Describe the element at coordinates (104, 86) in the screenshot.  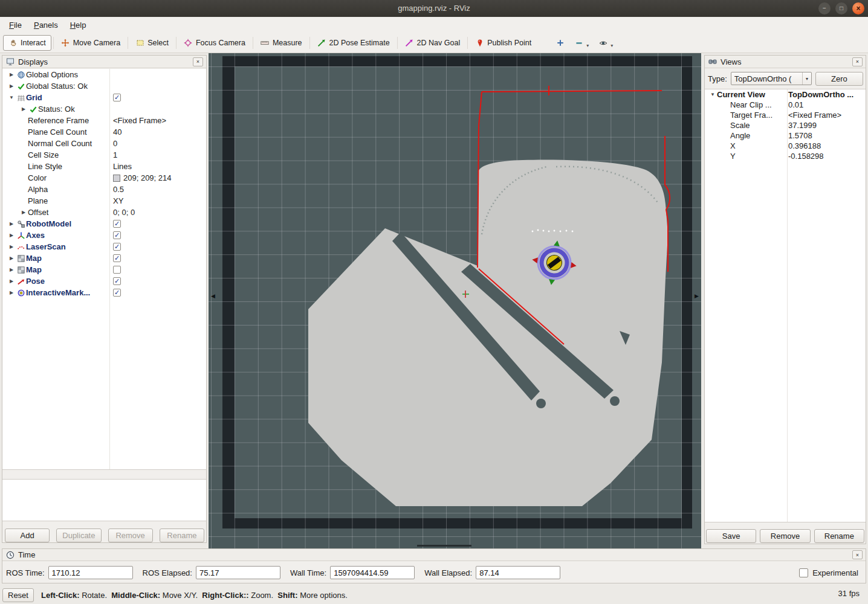
I see `display-row: ▶Global Status: Ok` at that location.